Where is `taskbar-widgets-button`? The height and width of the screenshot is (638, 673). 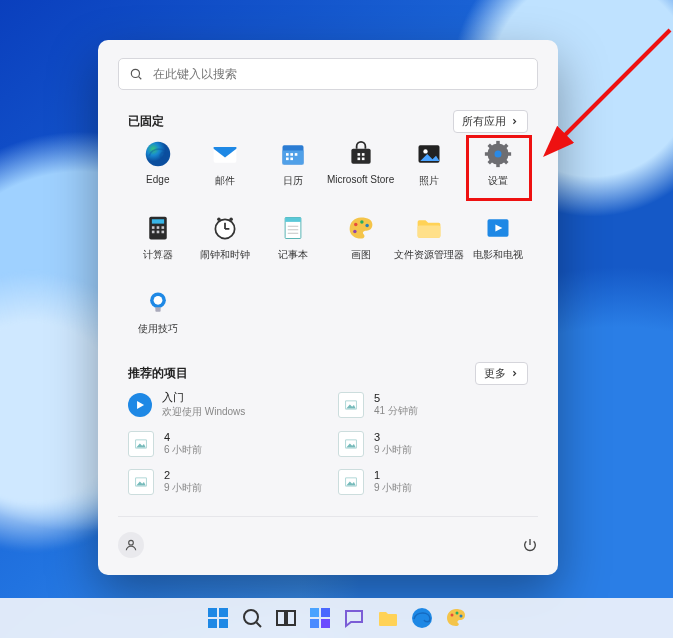
taskbar-widgets-button is located at coordinates (320, 618).